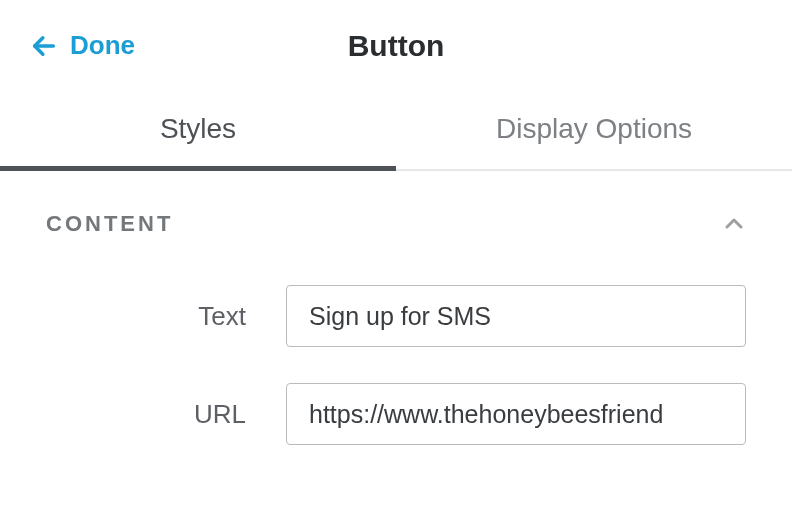 This screenshot has height=532, width=792. Describe the element at coordinates (396, 224) in the screenshot. I see `content-section-header: CONTENT` at that location.